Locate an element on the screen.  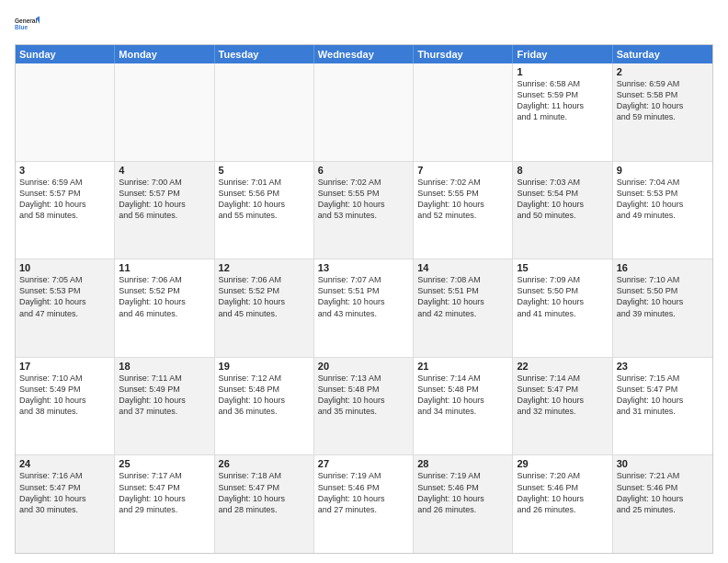
calendar-day-25: 25Sunrise: 7:17 AM Sunset: 5:47 PM Dayli… is located at coordinates (165, 504).